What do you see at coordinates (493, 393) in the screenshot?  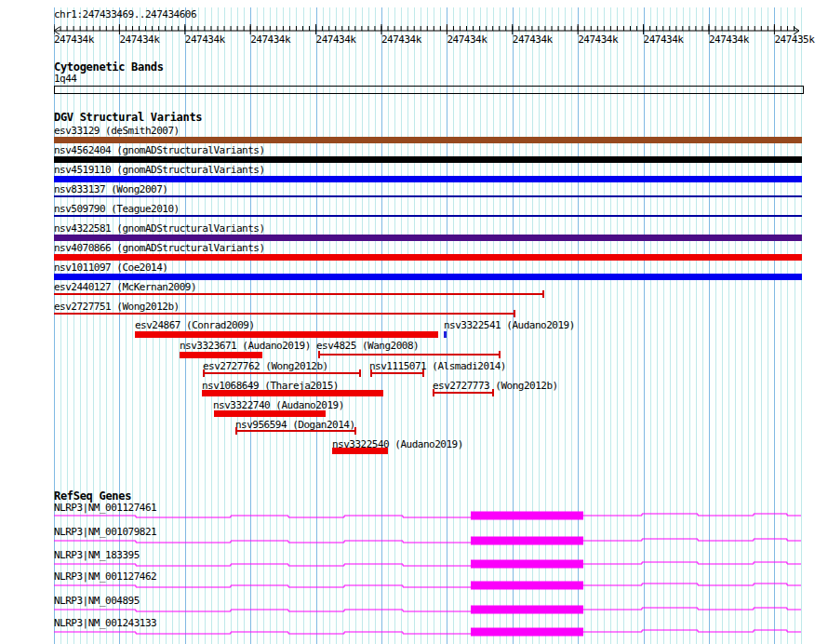 I see `variant-glyph-esv2727773-right-cap` at bounding box center [493, 393].